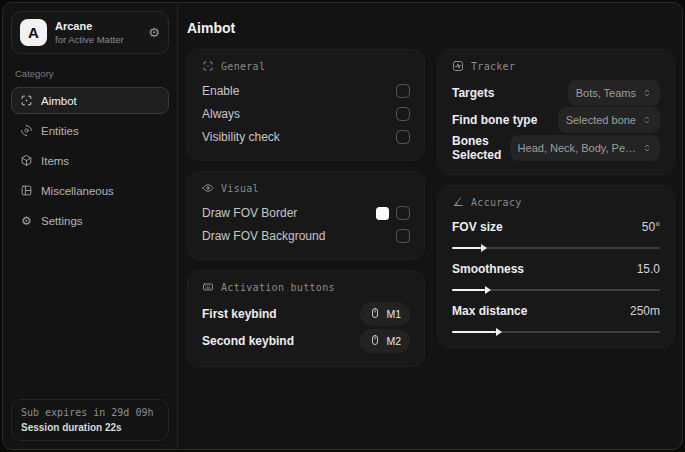  Describe the element at coordinates (154, 32) in the screenshot. I see `settings-gear-icon: ⚙` at that location.